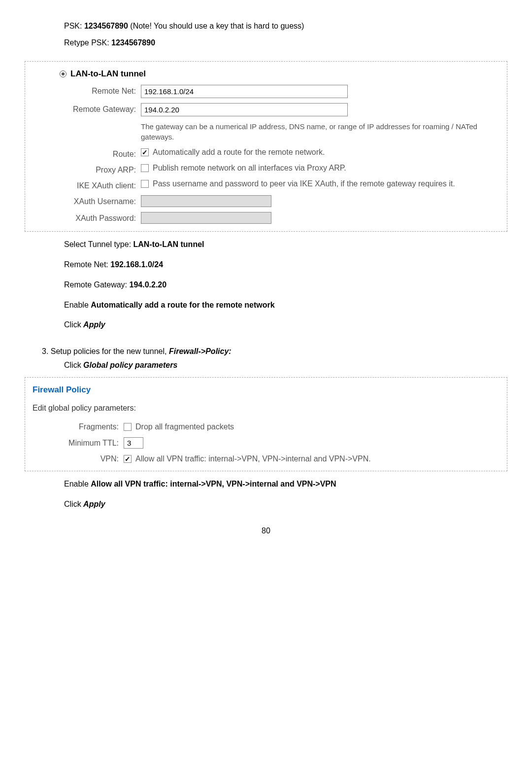 The width and height of the screenshot is (532, 771). What do you see at coordinates (63, 74) in the screenshot?
I see `lan-tunnel-radio` at bounding box center [63, 74].